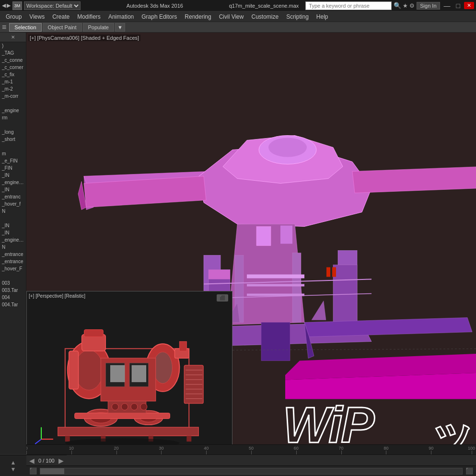  What do you see at coordinates (13, 118) in the screenshot?
I see `list-item: rm` at bounding box center [13, 118].